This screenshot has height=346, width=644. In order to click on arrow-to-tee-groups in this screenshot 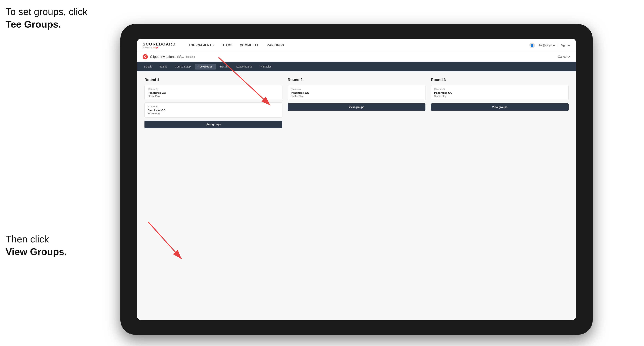, I will do `click(256, 85)`.